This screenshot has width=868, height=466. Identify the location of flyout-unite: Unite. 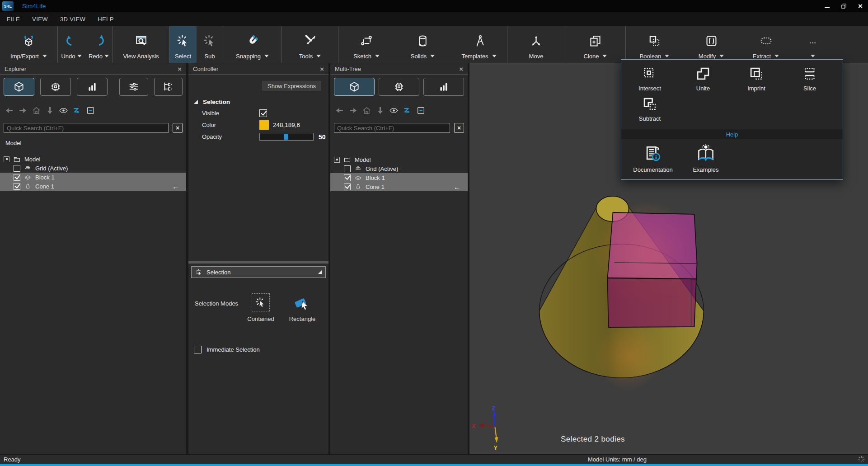
(703, 79).